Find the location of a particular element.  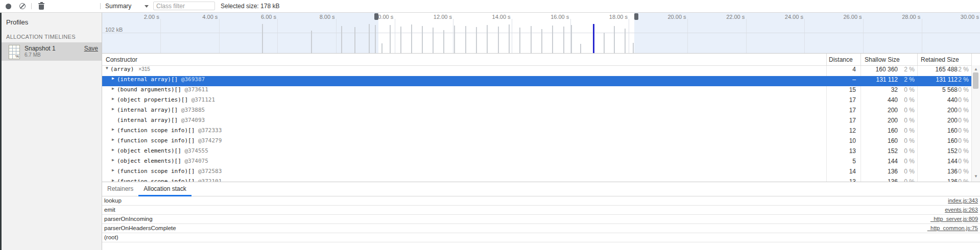

collapse-arrow-icon: ▼ is located at coordinates (107, 68).